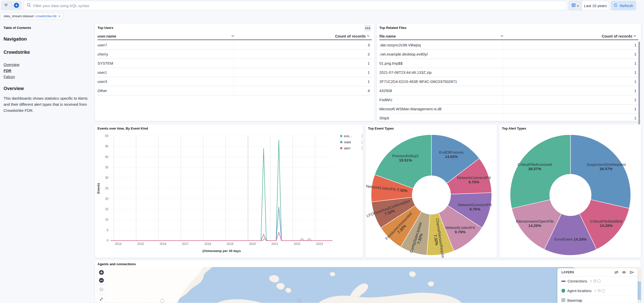 The height and width of the screenshot is (303, 644). Describe the element at coordinates (509, 91) in the screenshot. I see `table-row: 4325081` at that location.